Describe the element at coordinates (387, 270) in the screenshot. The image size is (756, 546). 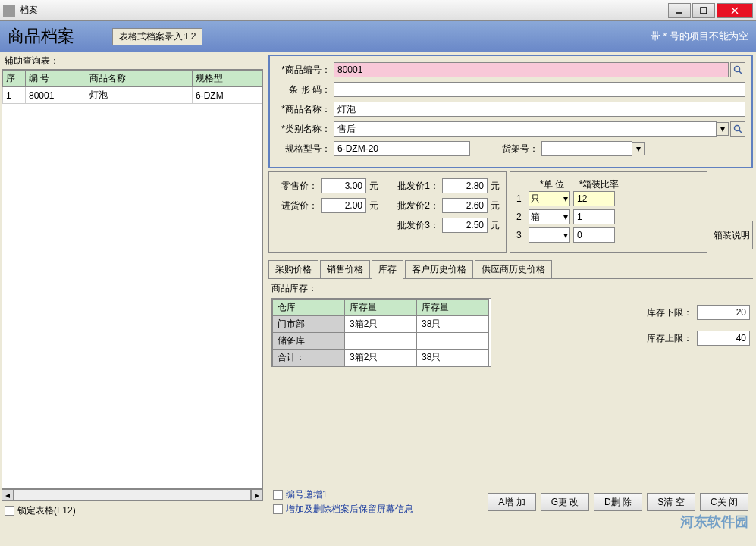
I see `tab-stock: 库存` at that location.